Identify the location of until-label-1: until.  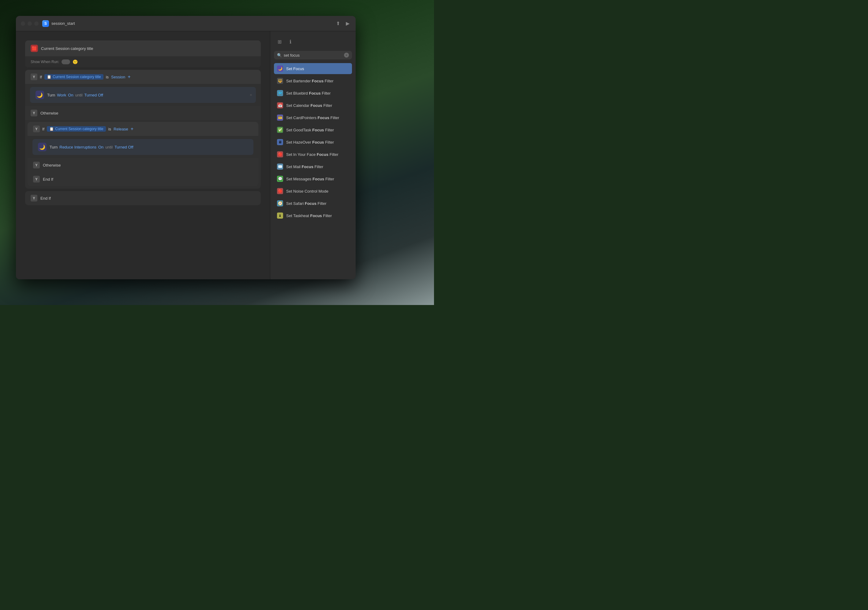
(79, 95).